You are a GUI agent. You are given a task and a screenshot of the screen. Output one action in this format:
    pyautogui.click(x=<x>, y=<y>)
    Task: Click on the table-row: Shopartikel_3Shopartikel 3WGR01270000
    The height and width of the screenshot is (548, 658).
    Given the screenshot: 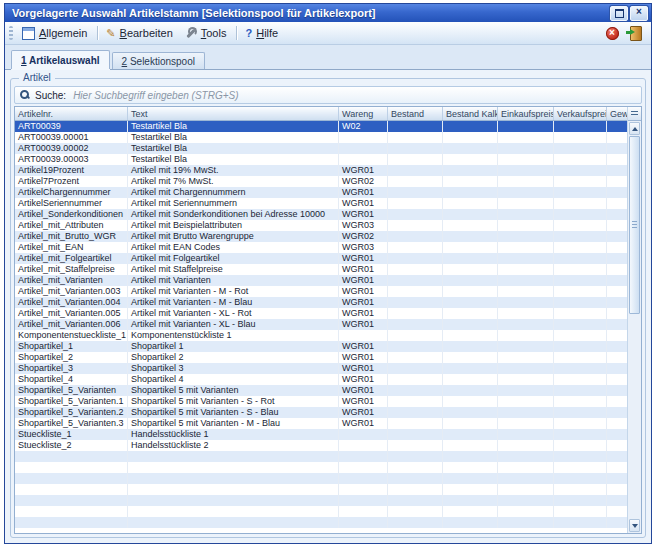 What is the action you would take?
    pyautogui.click(x=321, y=368)
    